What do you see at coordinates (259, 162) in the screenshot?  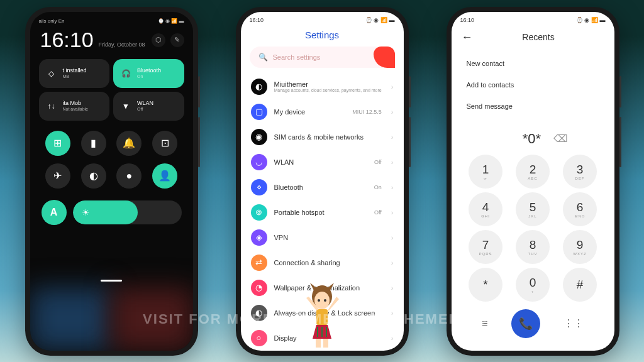 I see `item-icon: ◡` at bounding box center [259, 162].